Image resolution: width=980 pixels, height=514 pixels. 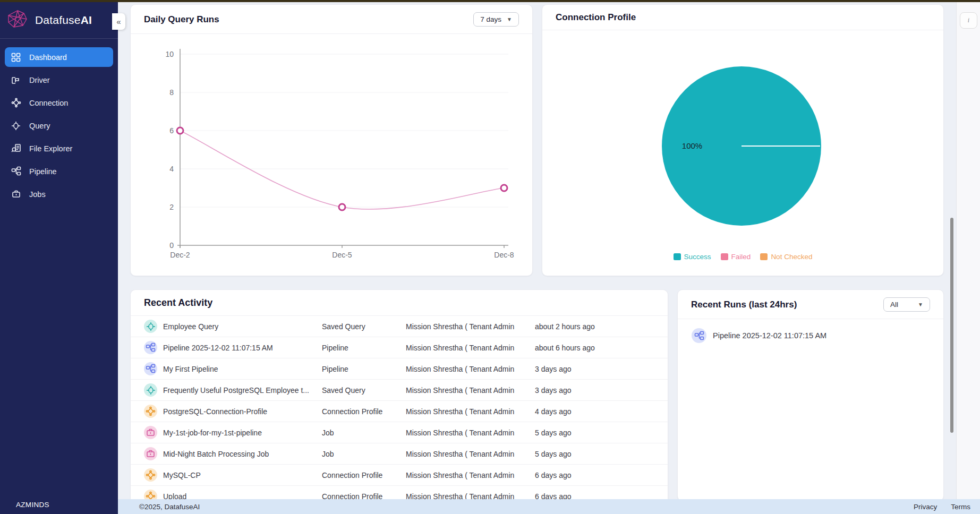 I want to click on svg-text: 10, so click(x=169, y=54).